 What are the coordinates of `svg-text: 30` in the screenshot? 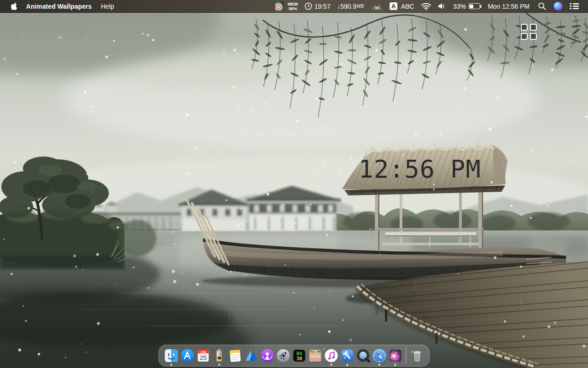 It's located at (299, 358).